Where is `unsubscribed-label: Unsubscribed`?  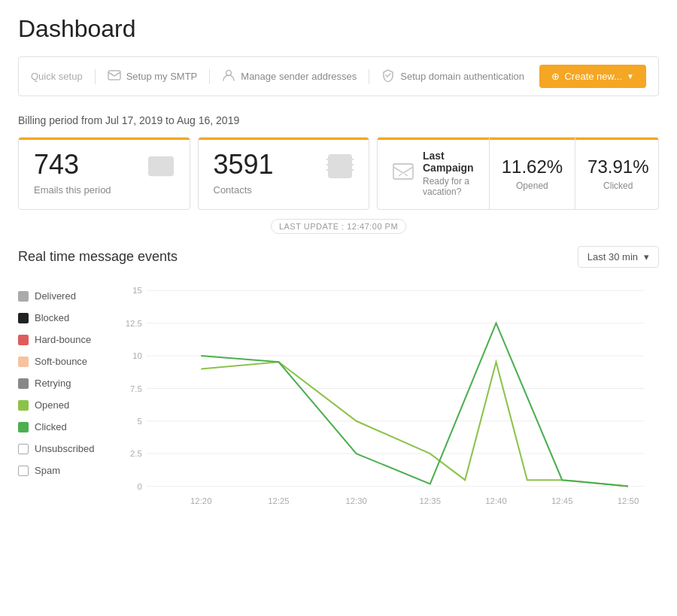 unsubscribed-label: Unsubscribed is located at coordinates (65, 448).